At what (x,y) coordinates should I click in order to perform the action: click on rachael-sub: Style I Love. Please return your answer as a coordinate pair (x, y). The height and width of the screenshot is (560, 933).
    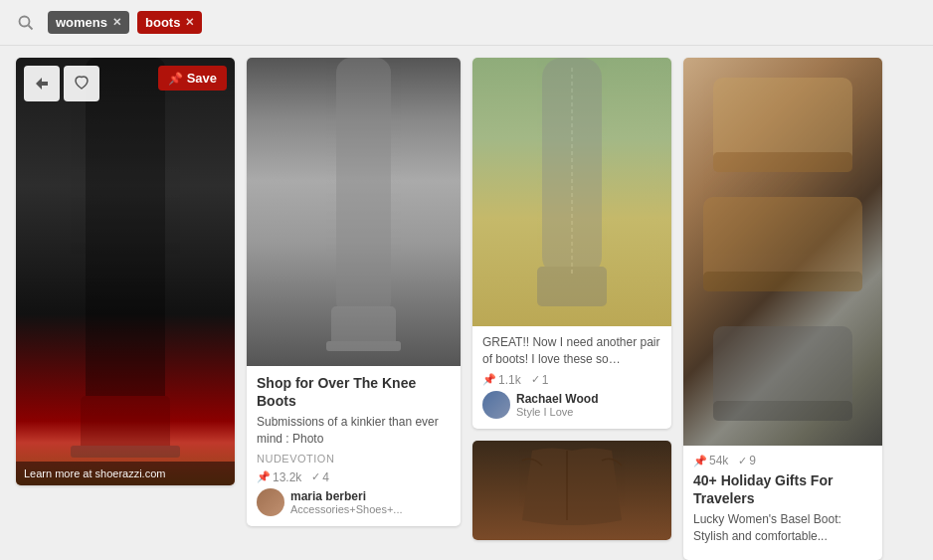
    Looking at the image, I should click on (557, 412).